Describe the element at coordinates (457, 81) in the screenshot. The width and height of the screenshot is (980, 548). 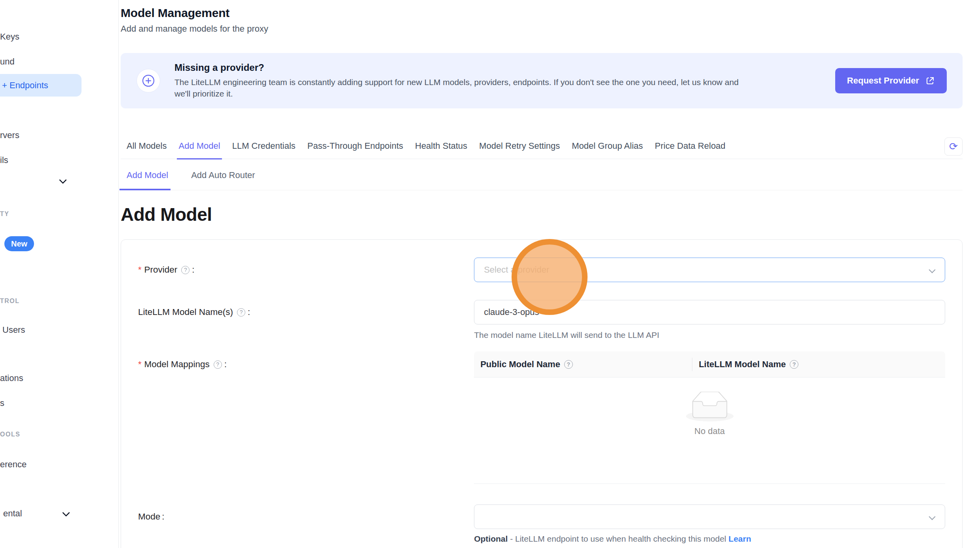
I see `banner-text: Missing a provider? The LiteLLM engineer…` at that location.